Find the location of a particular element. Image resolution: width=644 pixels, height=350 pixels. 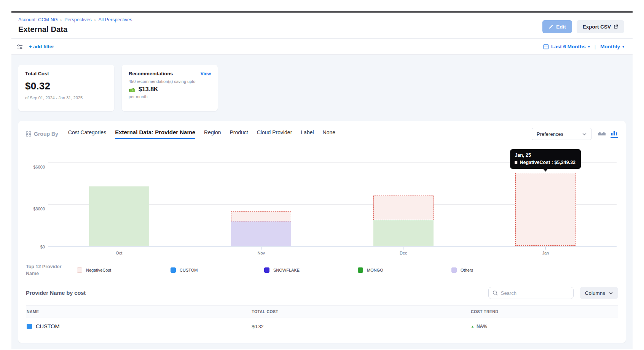

row-cost-trend: NA% is located at coordinates (482, 326).